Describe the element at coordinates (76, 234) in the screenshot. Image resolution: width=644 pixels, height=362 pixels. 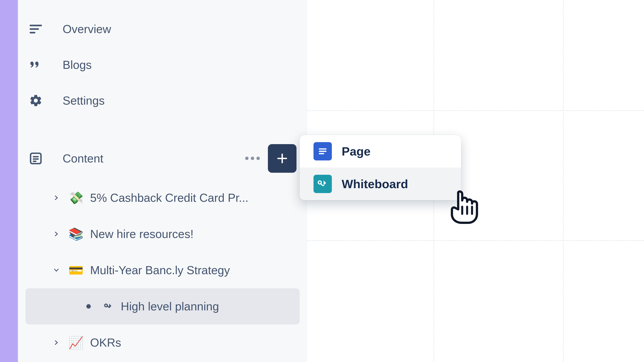
I see `books-icon: 📚` at that location.